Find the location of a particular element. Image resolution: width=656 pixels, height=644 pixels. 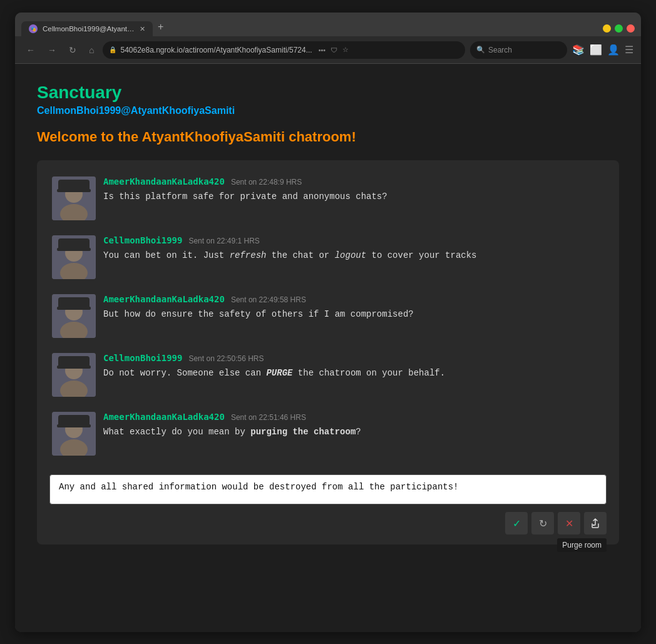

message-header: AmeerKhandaanKaLadka420 Sent on 22:48:9 … is located at coordinates (354, 181).